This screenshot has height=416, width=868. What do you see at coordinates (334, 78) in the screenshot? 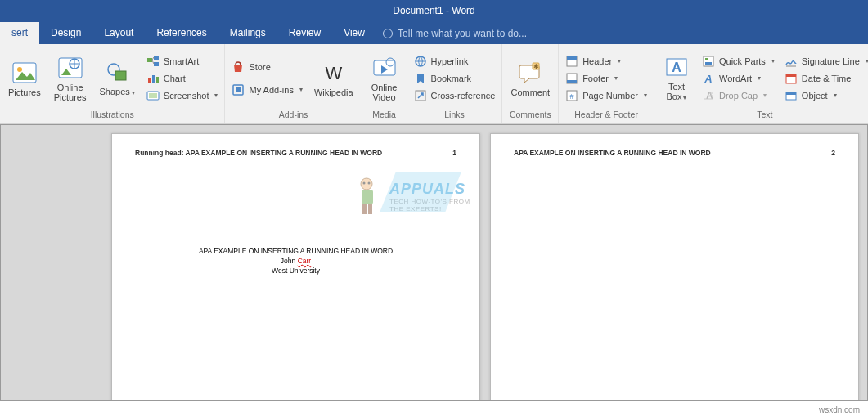
I see `wikipedia-button: W Wikipedia` at bounding box center [334, 78].